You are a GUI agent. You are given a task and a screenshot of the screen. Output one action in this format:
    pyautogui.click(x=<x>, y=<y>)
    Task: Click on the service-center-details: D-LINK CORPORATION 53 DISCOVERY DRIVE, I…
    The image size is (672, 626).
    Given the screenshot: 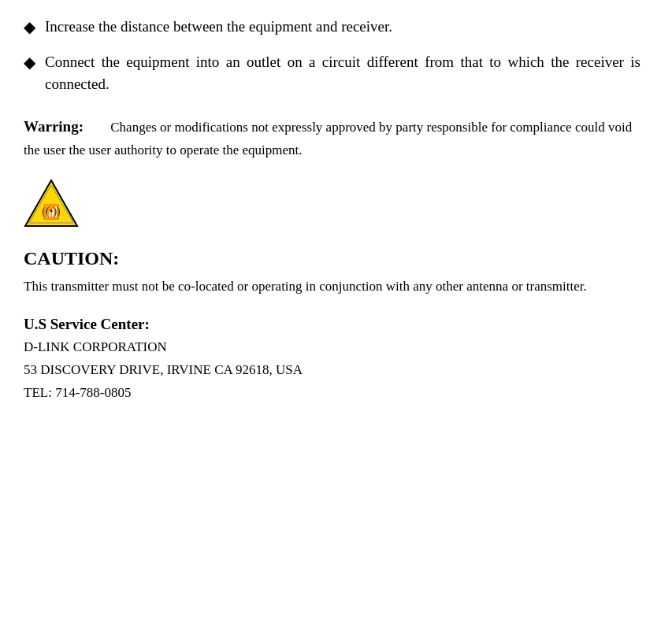 What is the action you would take?
    pyautogui.click(x=332, y=370)
    